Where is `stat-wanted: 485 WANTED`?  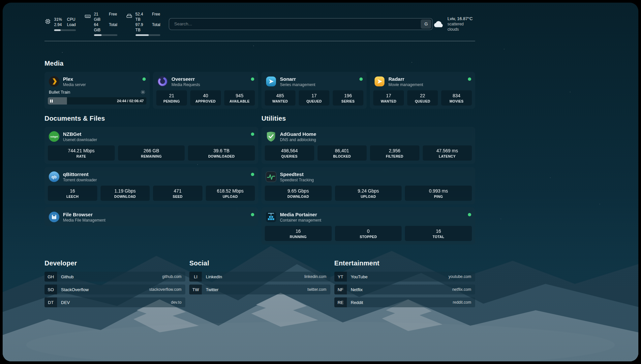 stat-wanted: 485 WANTED is located at coordinates (280, 98).